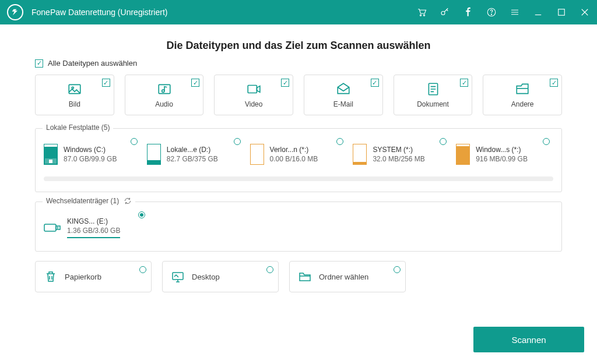 Image resolution: width=597 pixels, height=364 pixels. I want to click on scan-button: Scannen, so click(529, 340).